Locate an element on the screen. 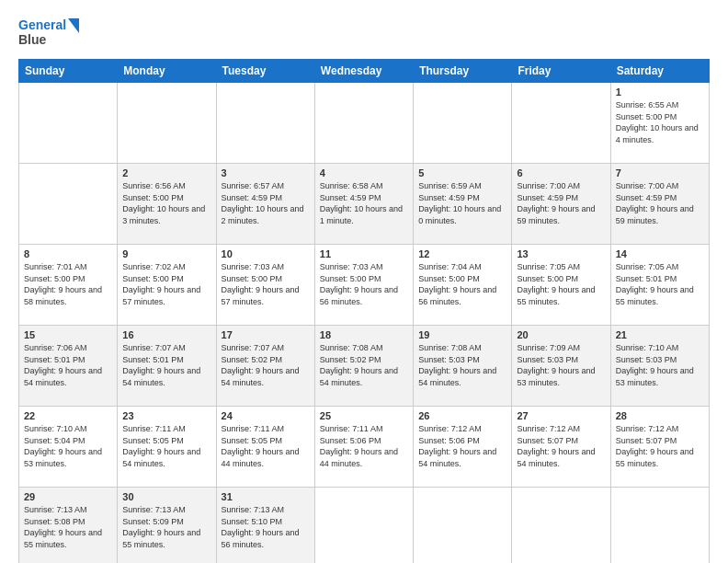  calendar-day: 29Sunrise: 7:13 AMSunset: 5:08 PMDayligh… is located at coordinates (68, 526).